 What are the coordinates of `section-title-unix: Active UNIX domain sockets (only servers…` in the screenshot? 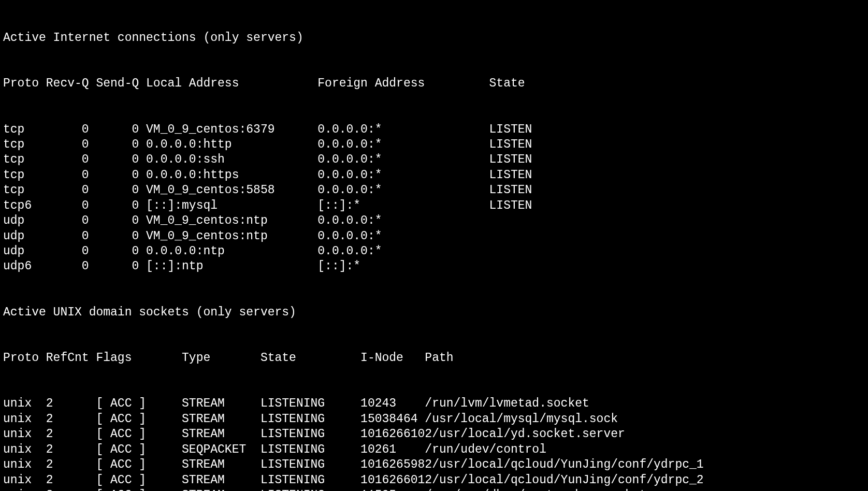 It's located at (434, 313).